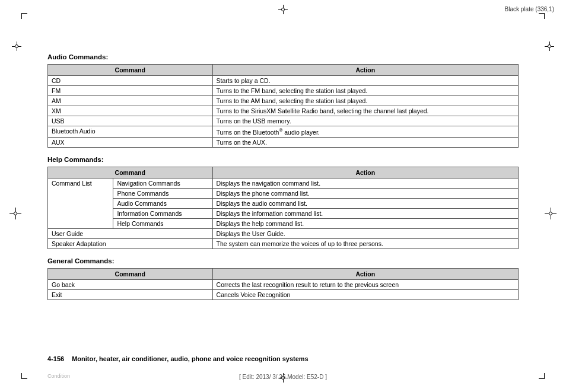 Image resolution: width=566 pixels, height=392 pixels. I want to click on table-row: Information CommandsDisplays the informa…, so click(284, 213).